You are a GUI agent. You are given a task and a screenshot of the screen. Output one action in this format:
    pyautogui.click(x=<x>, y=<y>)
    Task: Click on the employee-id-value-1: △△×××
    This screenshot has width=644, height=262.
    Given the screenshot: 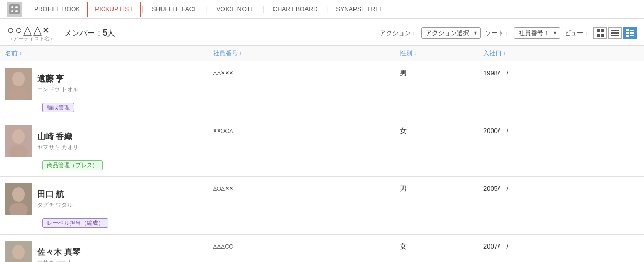 What is the action you would take?
    pyautogui.click(x=301, y=70)
    